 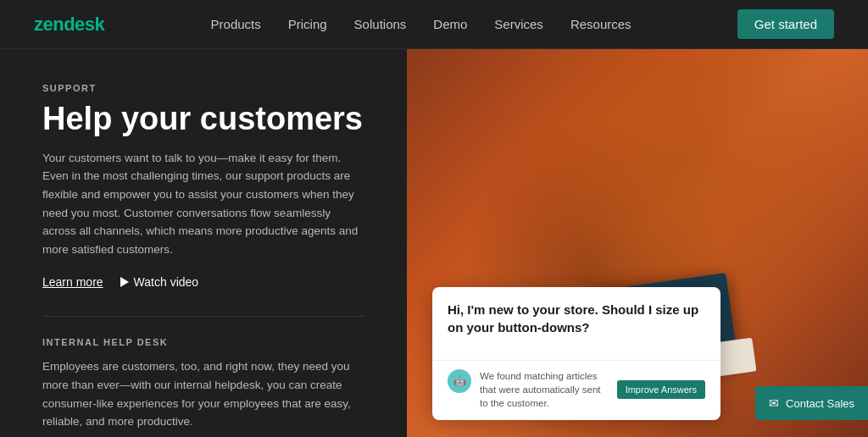 I want to click on main-heading: Help your customers, so click(x=203, y=119).